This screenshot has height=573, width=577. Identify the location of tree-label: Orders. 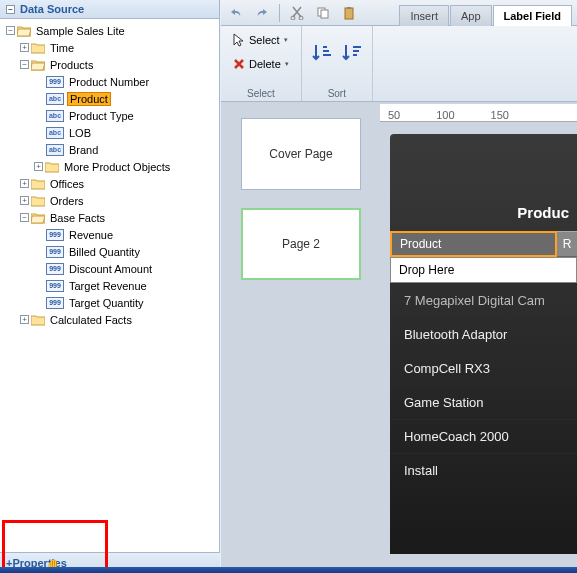
(67, 201).